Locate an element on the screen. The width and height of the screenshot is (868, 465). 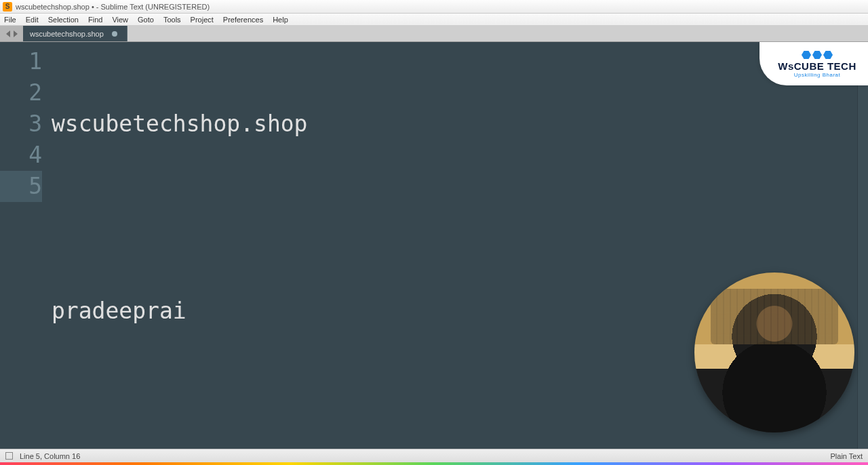
status-position: Line 5, Column 16 is located at coordinates (50, 456).